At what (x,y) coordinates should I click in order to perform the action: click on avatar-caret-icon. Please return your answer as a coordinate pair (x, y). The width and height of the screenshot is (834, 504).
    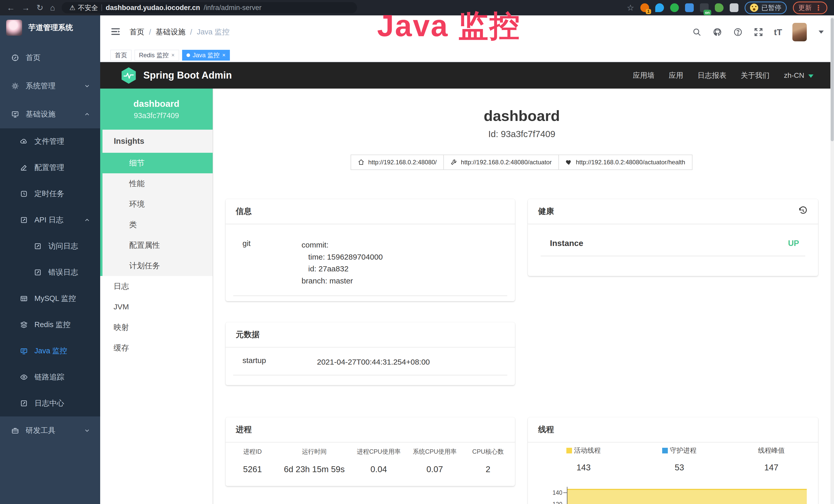
    Looking at the image, I should click on (821, 32).